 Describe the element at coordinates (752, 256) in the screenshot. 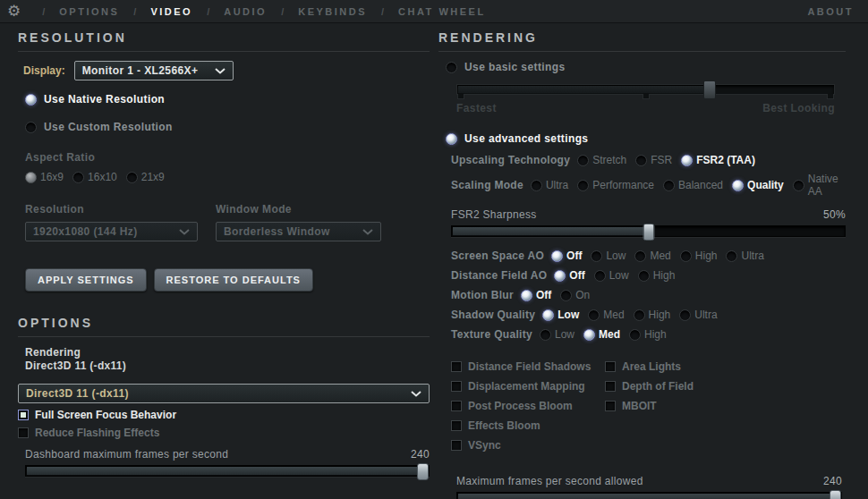

I see `radio-label: Ultra` at that location.